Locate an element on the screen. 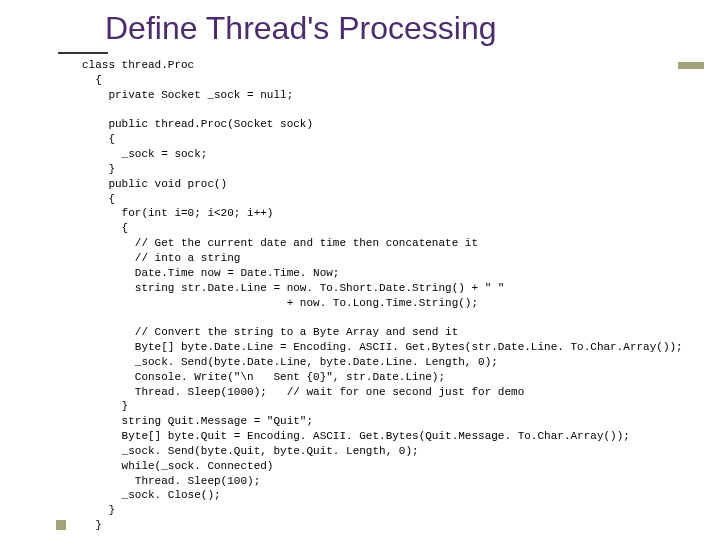 The height and width of the screenshot is (540, 720). code-line: // into a string is located at coordinates (161, 258).